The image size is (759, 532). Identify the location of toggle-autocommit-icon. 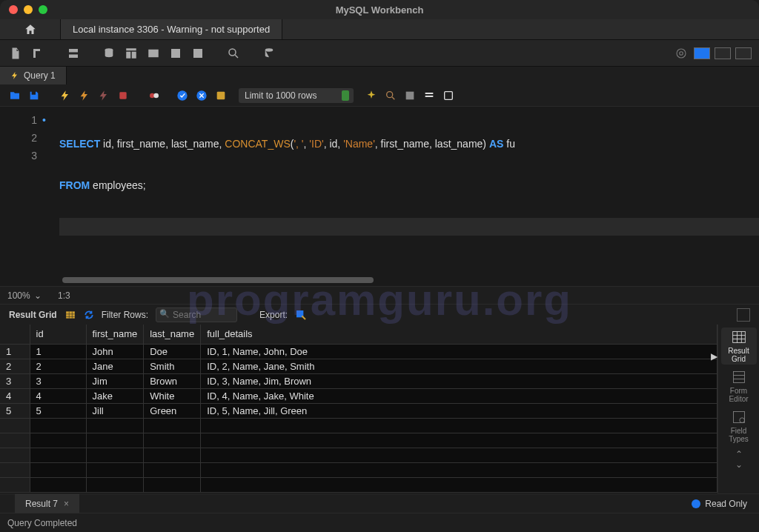
(154, 96).